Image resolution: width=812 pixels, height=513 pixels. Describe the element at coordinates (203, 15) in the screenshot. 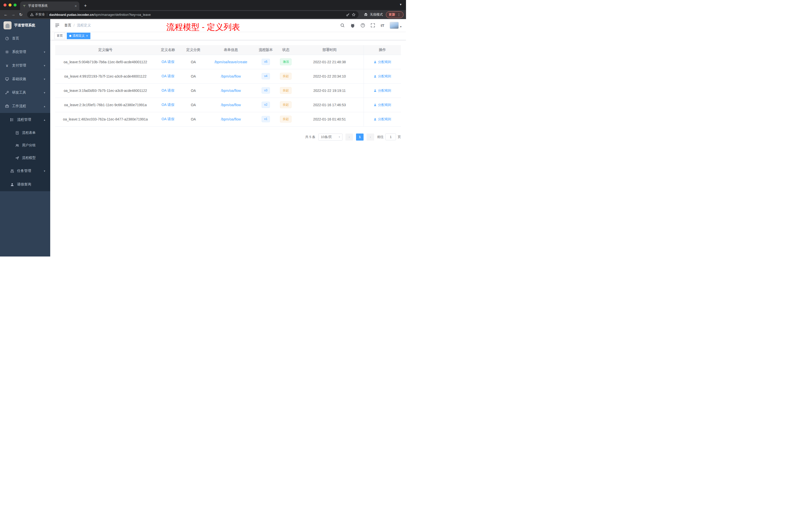

I see `browser-toolbar: ← → ↻ 不安全 dashboard.yudao.iocoder.cn/bpm…` at that location.